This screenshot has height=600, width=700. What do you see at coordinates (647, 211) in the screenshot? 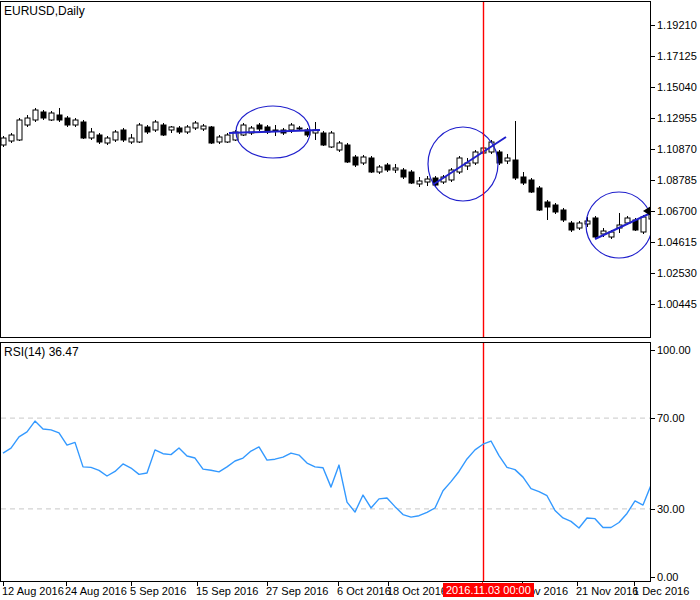
I see `current-price-marker-icon` at bounding box center [647, 211].